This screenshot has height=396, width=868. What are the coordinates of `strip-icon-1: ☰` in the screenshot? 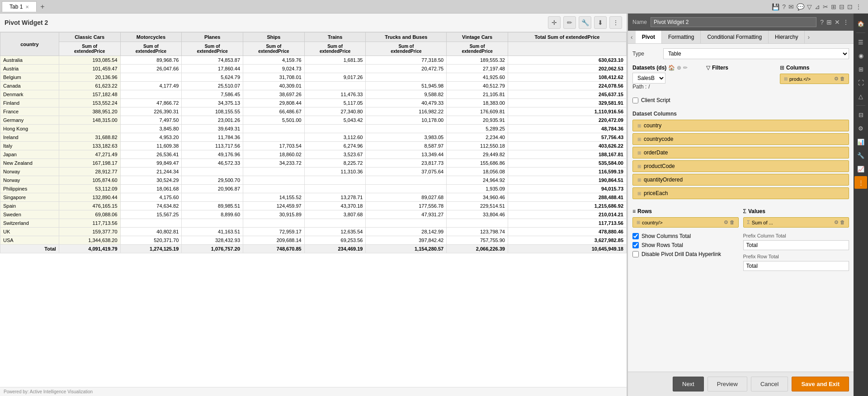 It's located at (861, 42).